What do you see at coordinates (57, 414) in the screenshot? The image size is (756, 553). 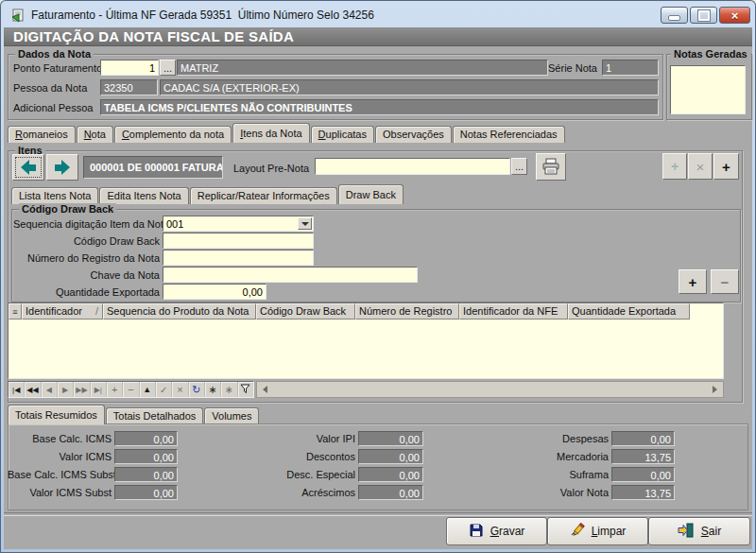 I see `tab-totais-resumidos: Totais Resumidos` at bounding box center [57, 414].